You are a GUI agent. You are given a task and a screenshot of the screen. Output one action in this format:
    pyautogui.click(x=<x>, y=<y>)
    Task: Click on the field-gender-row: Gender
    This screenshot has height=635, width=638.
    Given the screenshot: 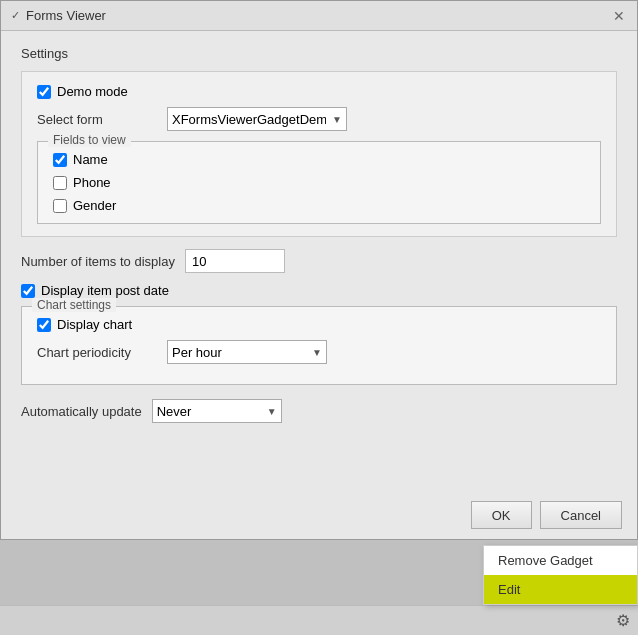 What is the action you would take?
    pyautogui.click(x=319, y=206)
    